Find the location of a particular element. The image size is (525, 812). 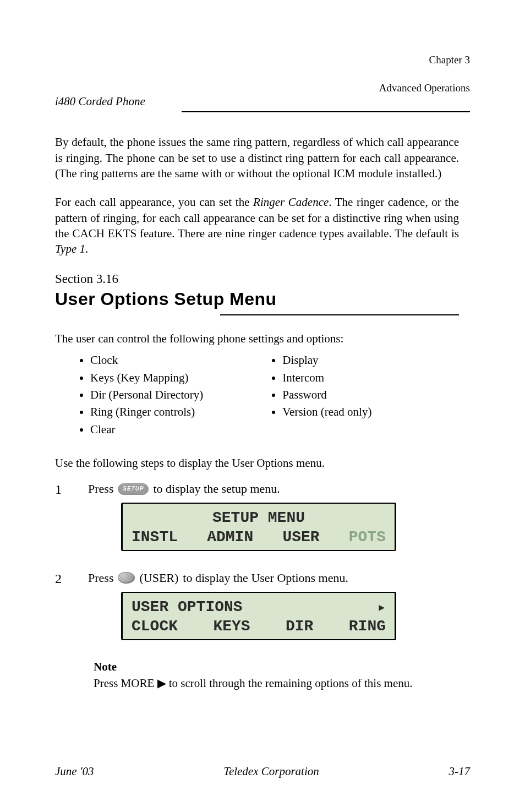

lcd-line-2: CLOCK KEYS DIR RING is located at coordinates (259, 626).